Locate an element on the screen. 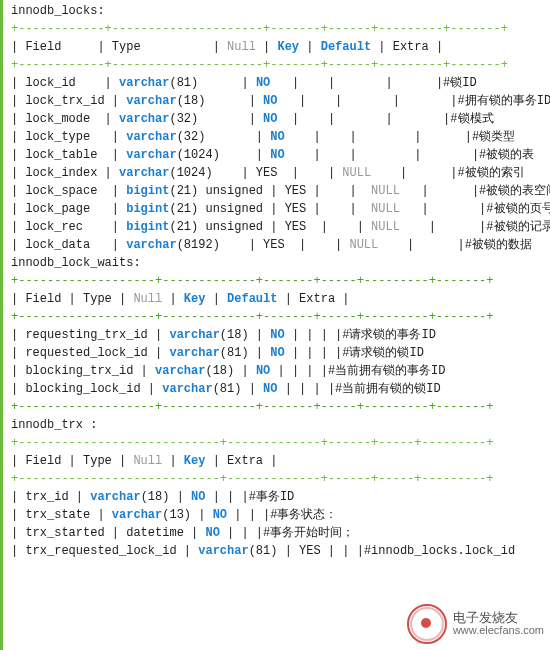  watermark-cn: 电子发烧友 is located at coordinates (498, 618).